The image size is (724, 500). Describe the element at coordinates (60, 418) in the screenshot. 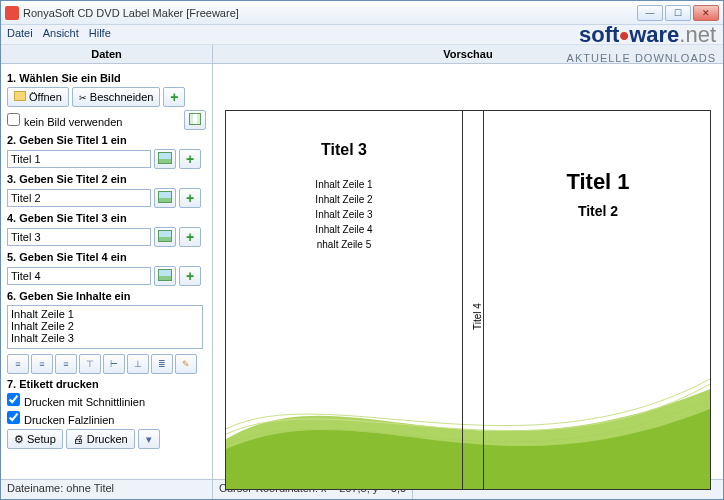

I see `foldlines-label: Drucken Falzlinien` at that location.